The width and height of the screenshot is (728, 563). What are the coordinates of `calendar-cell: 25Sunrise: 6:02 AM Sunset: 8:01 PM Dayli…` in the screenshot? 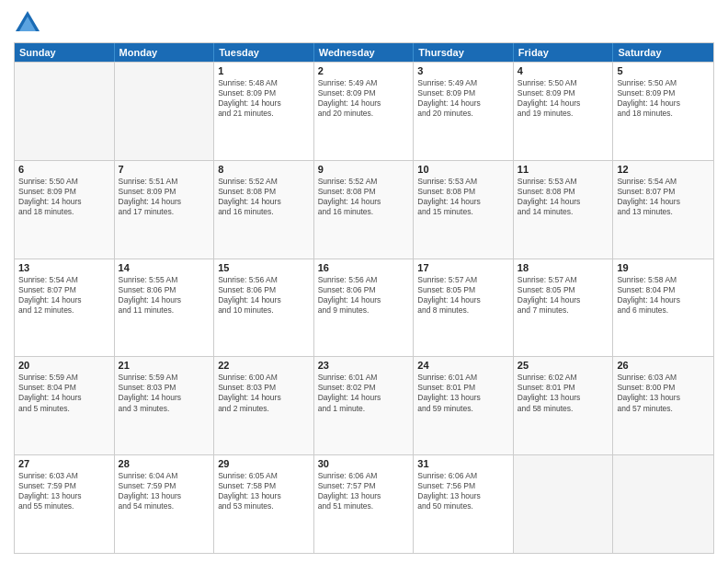 It's located at (564, 406).